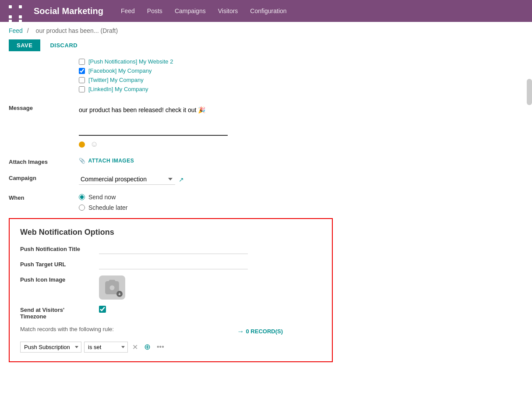 This screenshot has height=399, width=532. What do you see at coordinates (111, 161) in the screenshot?
I see `attach-images-text: ATTACH IMAGES` at bounding box center [111, 161].